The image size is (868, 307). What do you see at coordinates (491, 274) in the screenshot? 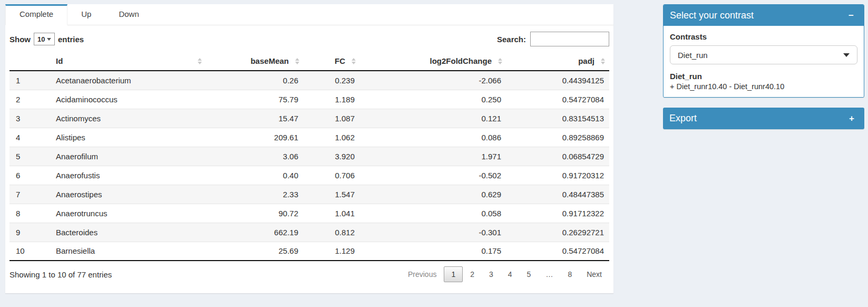
I see `page-button-3: 3` at bounding box center [491, 274].